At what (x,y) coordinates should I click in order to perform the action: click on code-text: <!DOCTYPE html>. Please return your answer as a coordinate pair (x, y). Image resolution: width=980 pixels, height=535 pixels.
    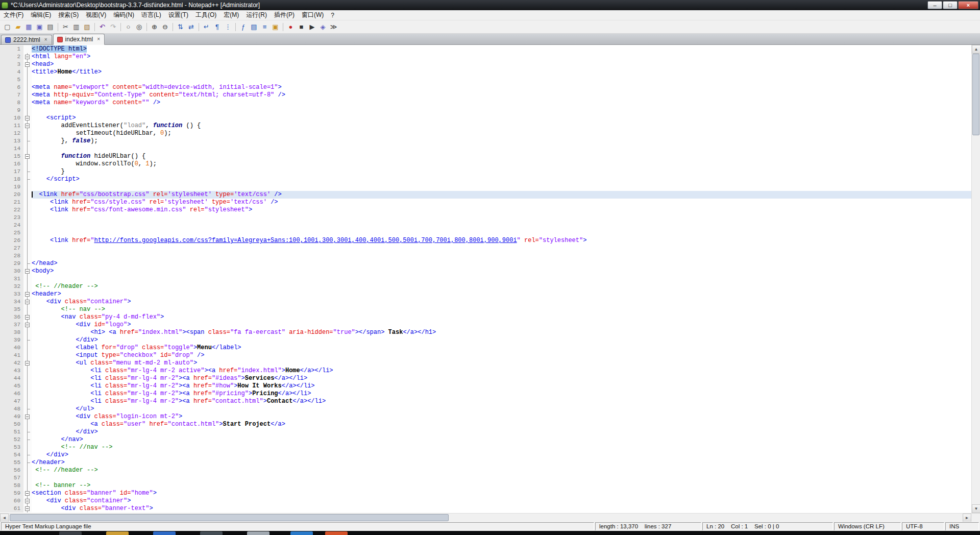
    Looking at the image, I should click on (501, 49).